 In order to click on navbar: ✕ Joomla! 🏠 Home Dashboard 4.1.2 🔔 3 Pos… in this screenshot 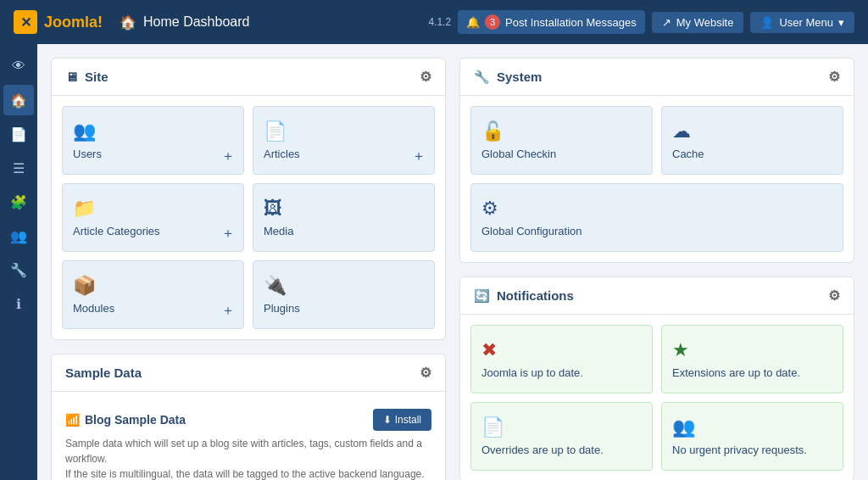, I will do `click(434, 22)`.